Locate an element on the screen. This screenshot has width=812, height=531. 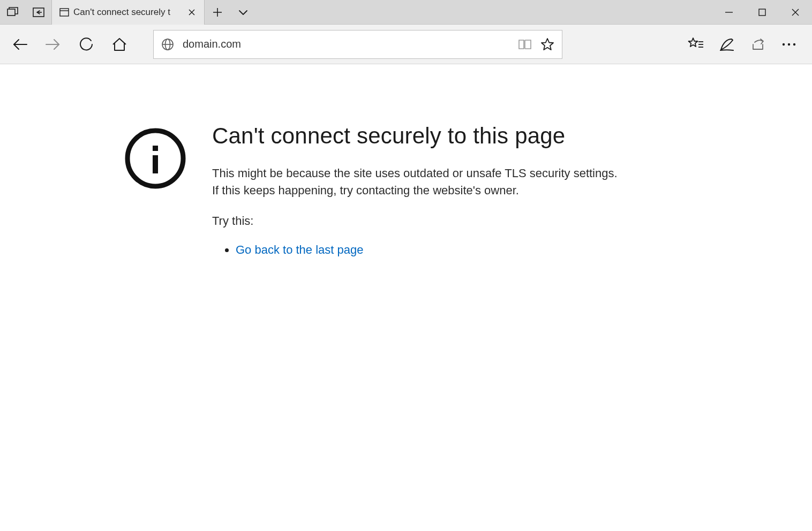
error-suggestions: Go back to the last page is located at coordinates (418, 250).